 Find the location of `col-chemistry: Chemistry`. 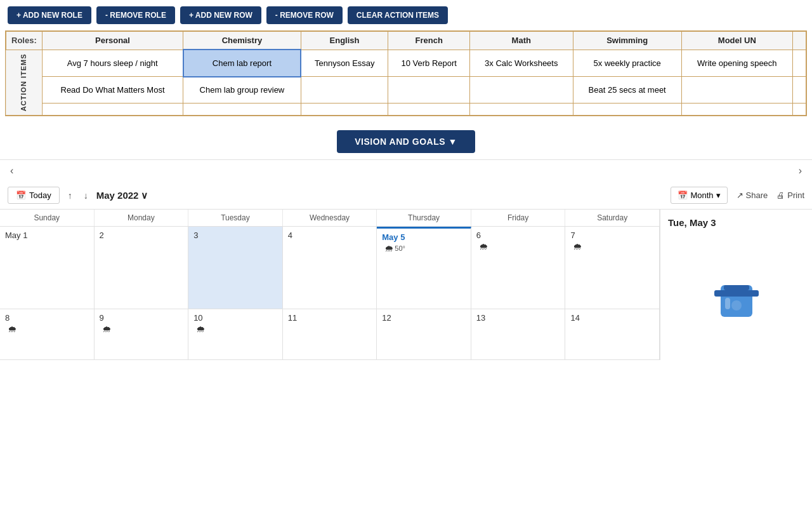

col-chemistry: Chemistry is located at coordinates (242, 41).